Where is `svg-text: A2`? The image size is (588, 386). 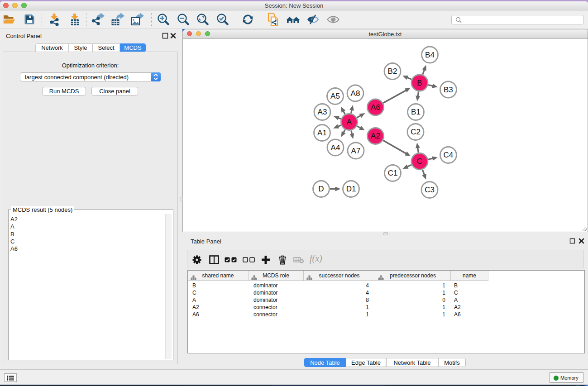
svg-text: A2 is located at coordinates (376, 136).